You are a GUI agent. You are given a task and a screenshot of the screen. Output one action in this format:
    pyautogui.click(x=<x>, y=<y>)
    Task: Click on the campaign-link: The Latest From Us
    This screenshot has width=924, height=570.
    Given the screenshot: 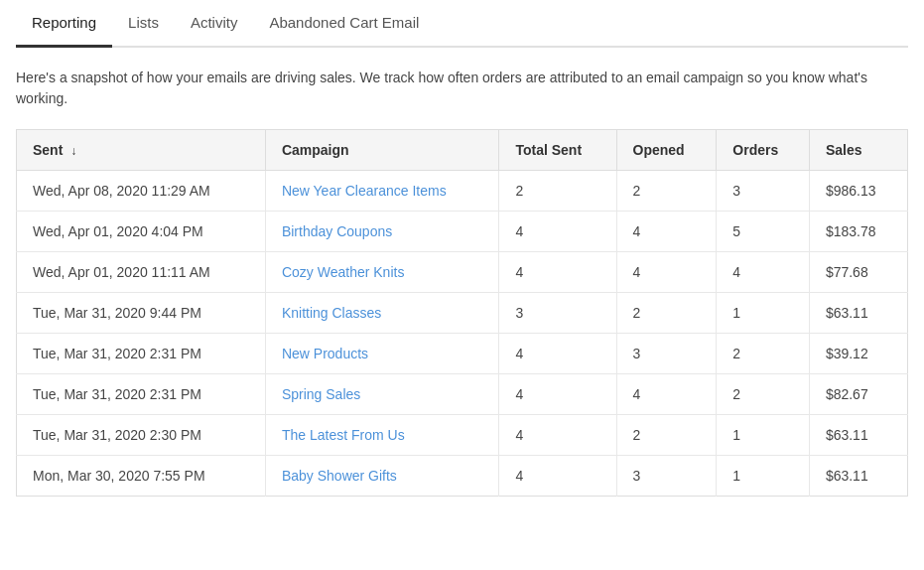 What is the action you would take?
    pyautogui.click(x=343, y=435)
    